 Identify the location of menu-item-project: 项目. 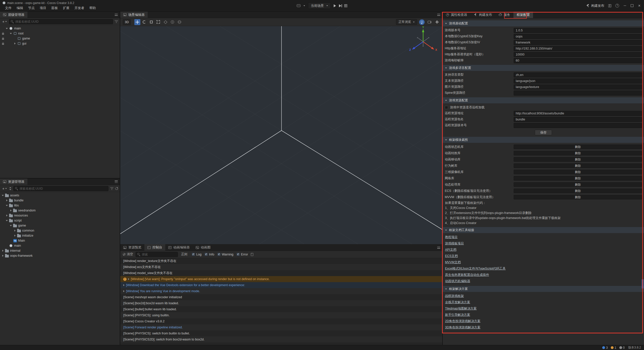
(43, 8).